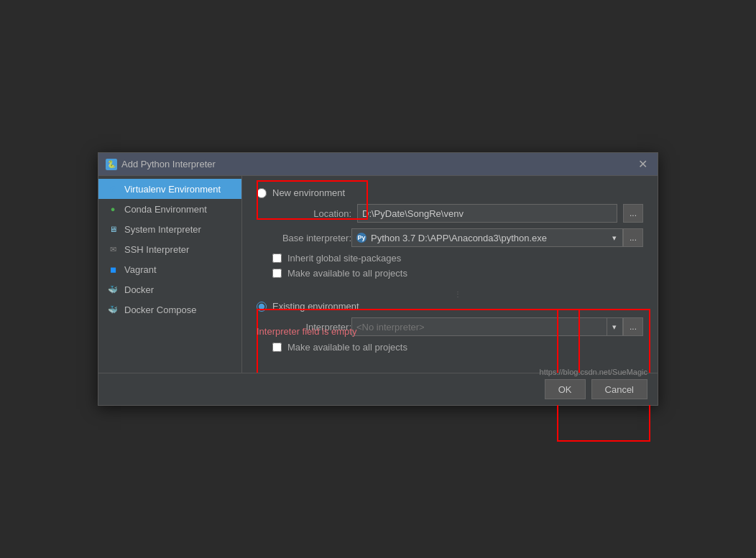 The height and width of the screenshot is (558, 756). I want to click on base-interpreter-display: Py Python 3.7 D:\APP\Anaconda3\python.ex…, so click(479, 238).